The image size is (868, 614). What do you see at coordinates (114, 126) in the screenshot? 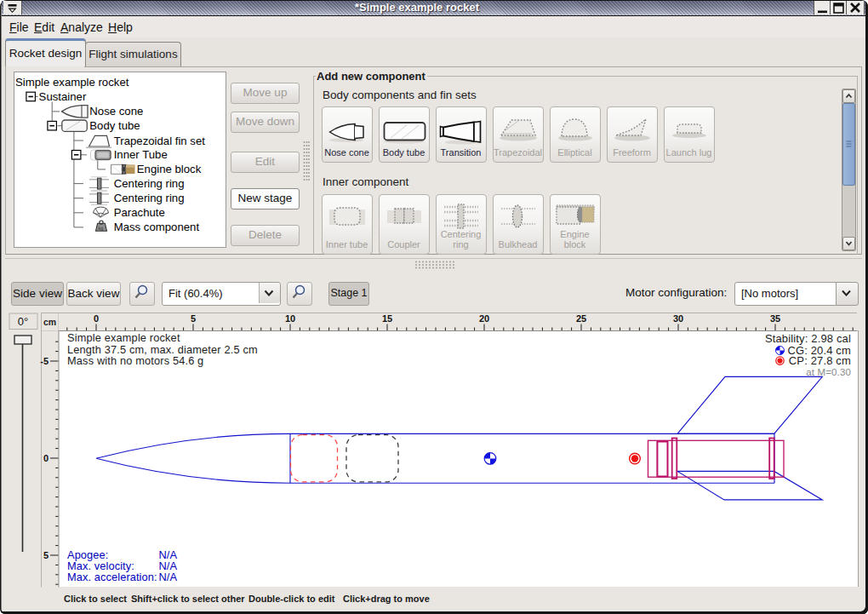
I see `svg-text: Body tube` at bounding box center [114, 126].